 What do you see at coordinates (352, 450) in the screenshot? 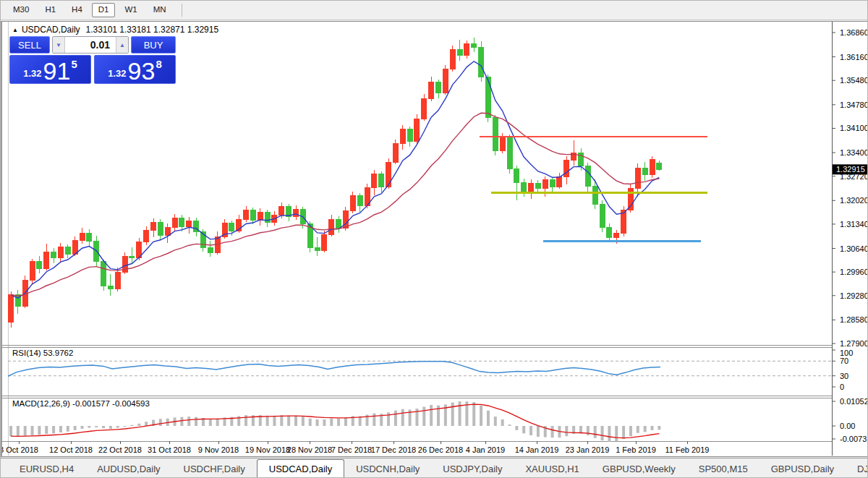
I see `svg-text: 7 Dec 2018` at bounding box center [352, 450].